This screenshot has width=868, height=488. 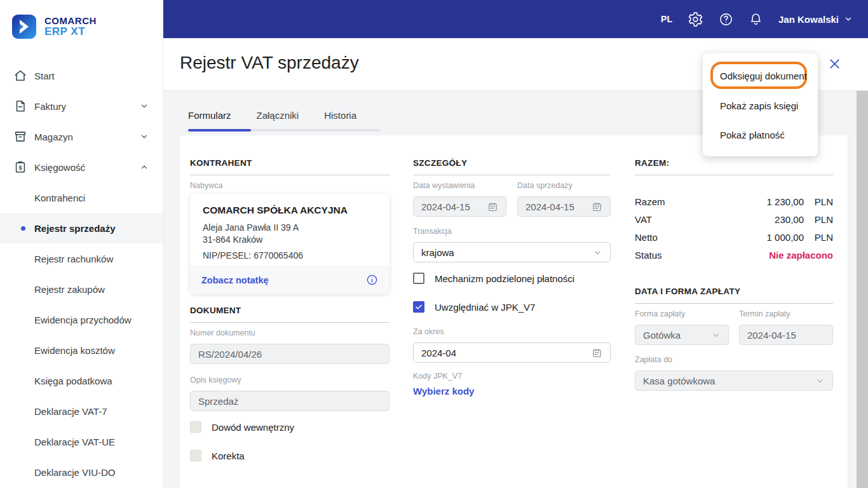 I want to click on notifications-icon, so click(x=756, y=19).